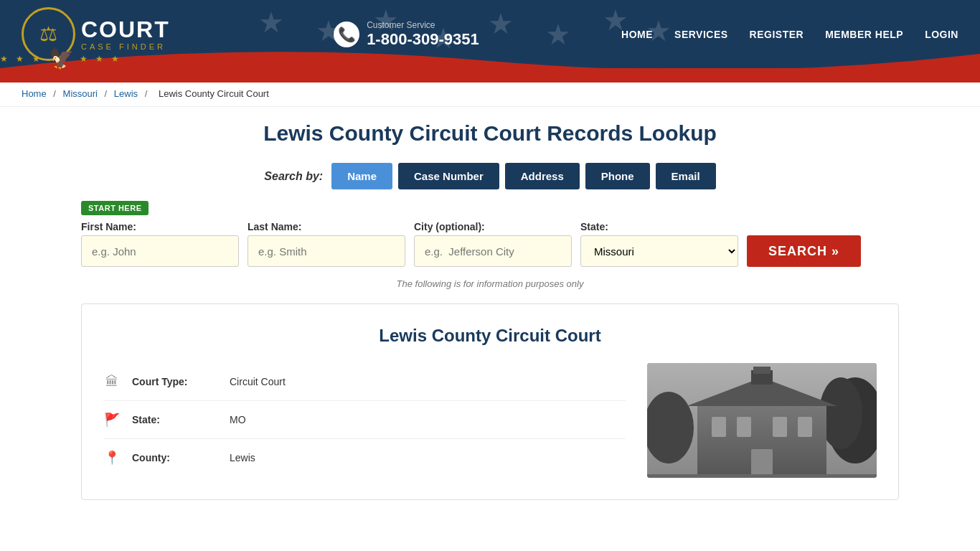 This screenshot has width=980, height=551. What do you see at coordinates (864, 34) in the screenshot?
I see `nav-member-help: MEMBER HELP` at bounding box center [864, 34].